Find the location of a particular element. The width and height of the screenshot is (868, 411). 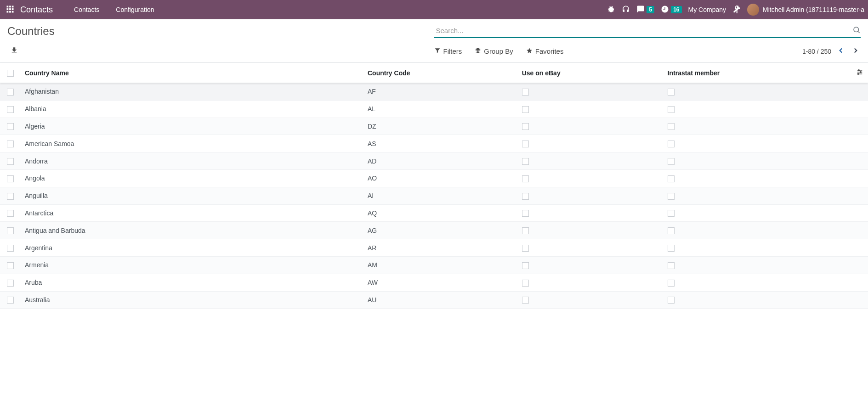

search-button is located at coordinates (857, 30).